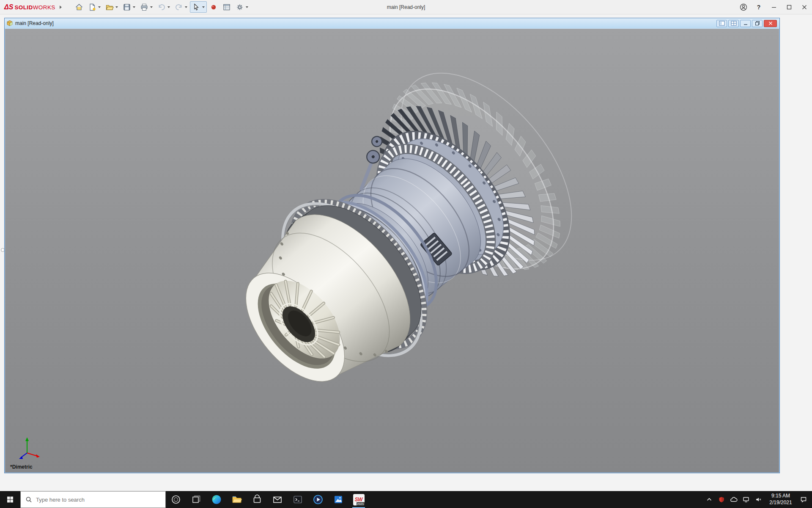  What do you see at coordinates (237, 500) in the screenshot?
I see `taskbar-app-file-explorer` at bounding box center [237, 500].